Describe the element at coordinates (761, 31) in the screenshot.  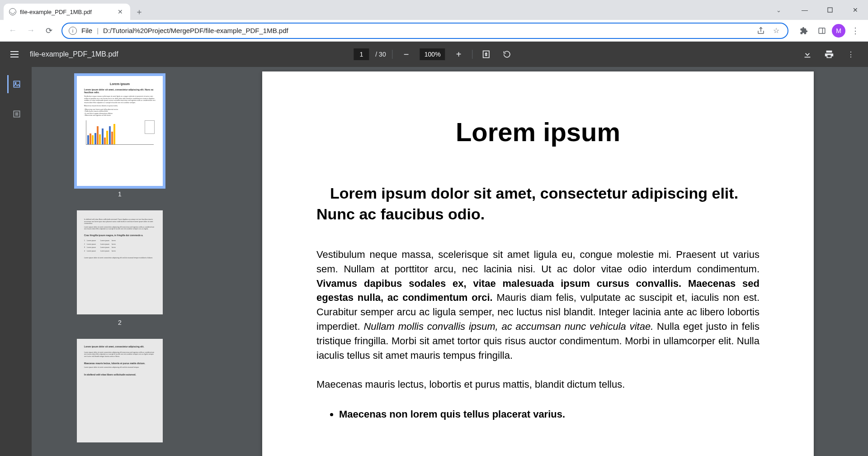
I see `share-icon` at that location.